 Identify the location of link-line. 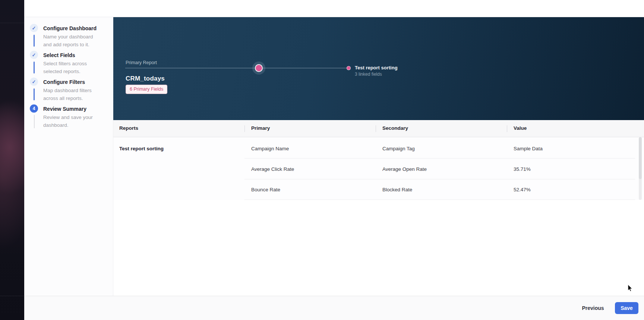
(237, 68).